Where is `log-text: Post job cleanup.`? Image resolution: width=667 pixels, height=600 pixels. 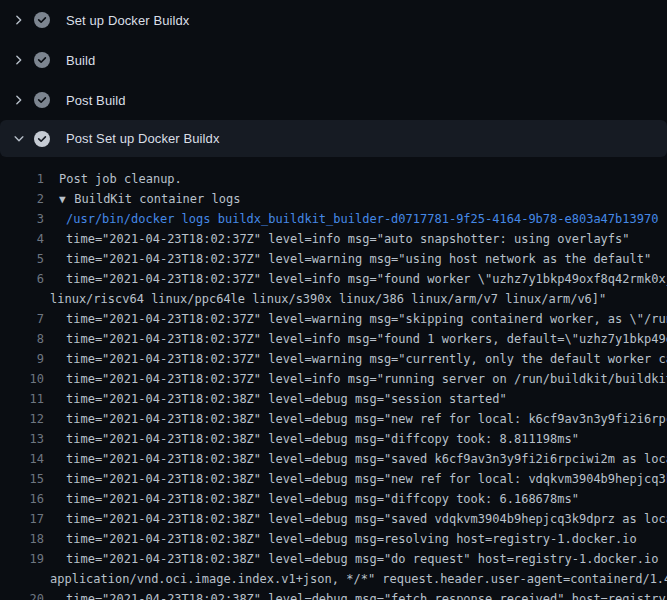 log-text: Post job cleanup. is located at coordinates (120, 179).